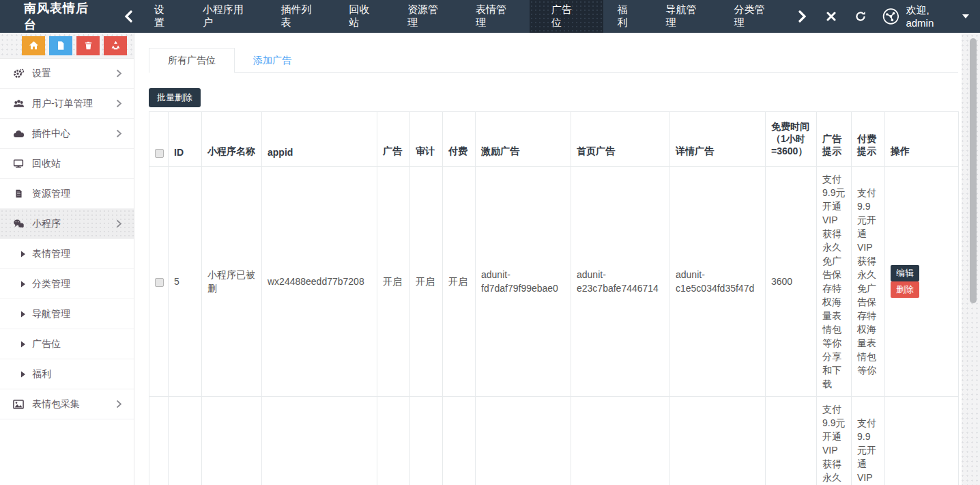 This screenshot has width=980, height=485. What do you see at coordinates (553, 60) in the screenshot?
I see `tab-bar: 所有广告位添加广告` at bounding box center [553, 60].